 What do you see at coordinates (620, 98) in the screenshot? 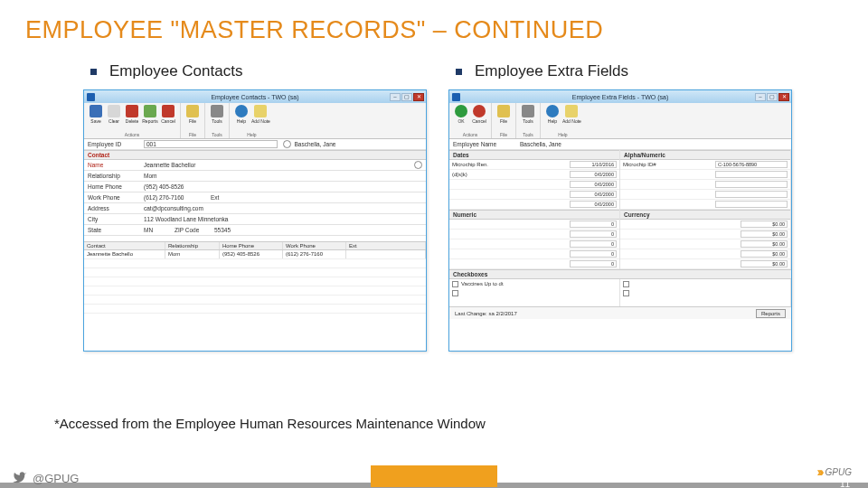
I see `window-title: Employee Extra Fields - TWO (sa)` at bounding box center [620, 98].